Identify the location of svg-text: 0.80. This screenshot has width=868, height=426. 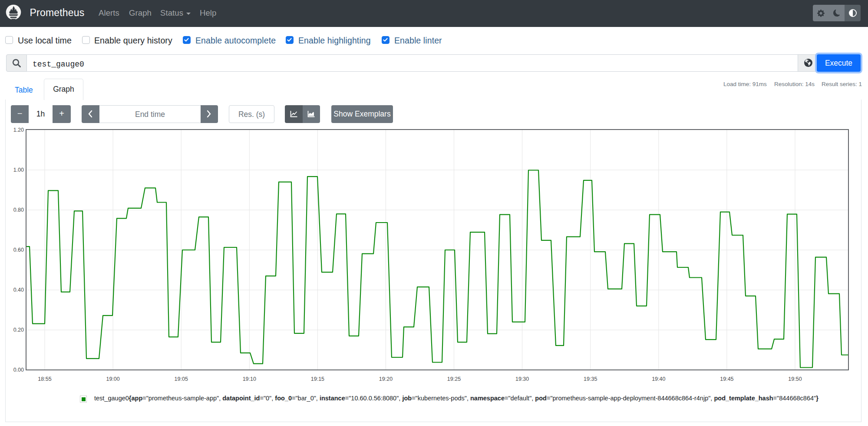
(19, 210).